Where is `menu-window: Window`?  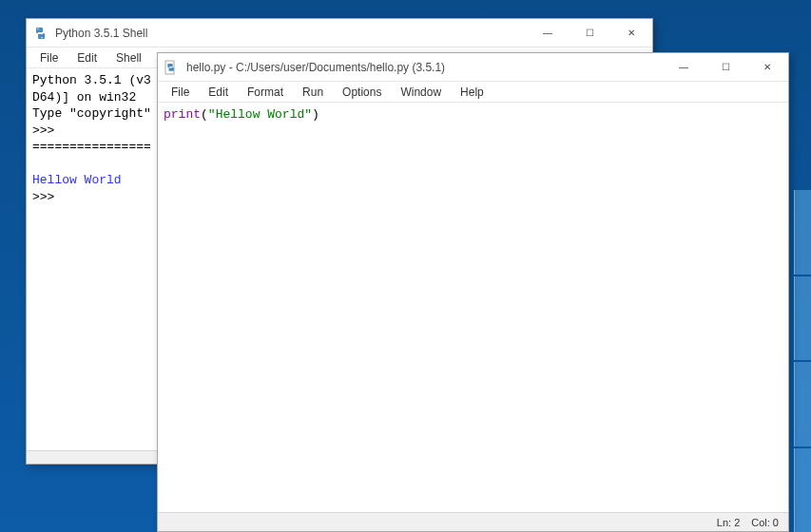
menu-window: Window is located at coordinates (420, 92).